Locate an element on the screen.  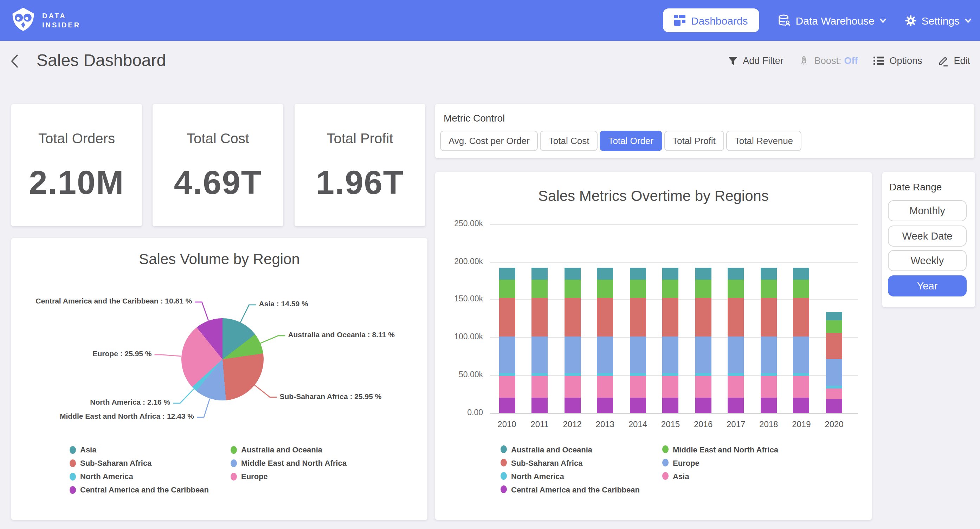
edit-pencil-icon is located at coordinates (943, 61).